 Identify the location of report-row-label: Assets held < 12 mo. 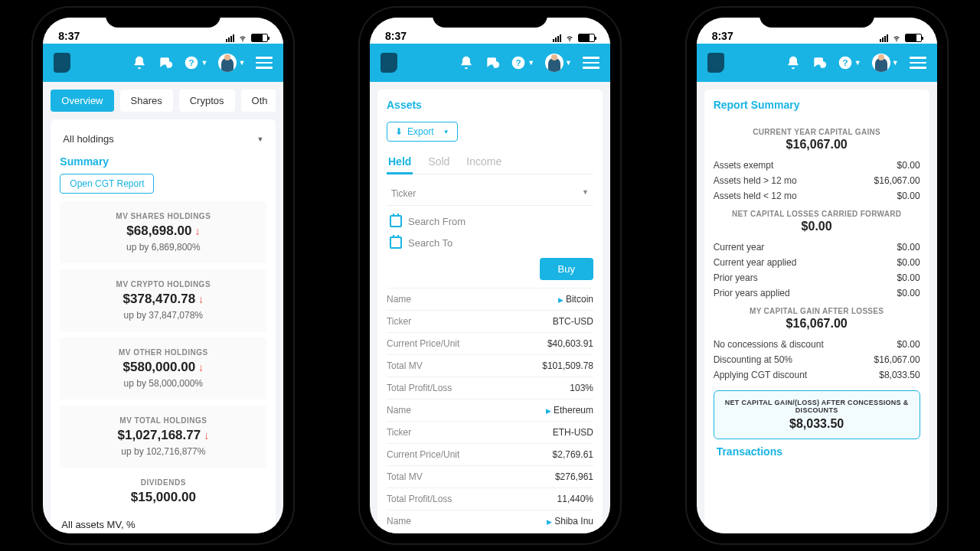
(755, 196).